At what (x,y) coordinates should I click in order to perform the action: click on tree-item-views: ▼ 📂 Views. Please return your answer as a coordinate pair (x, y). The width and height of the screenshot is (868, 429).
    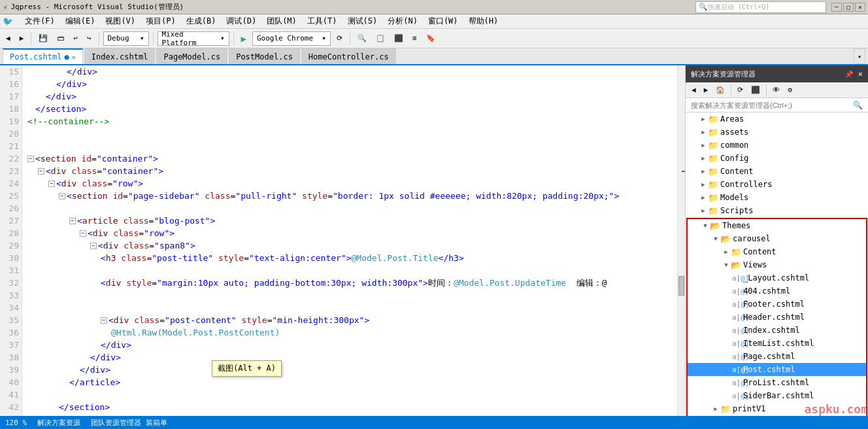
    Looking at the image, I should click on (776, 265).